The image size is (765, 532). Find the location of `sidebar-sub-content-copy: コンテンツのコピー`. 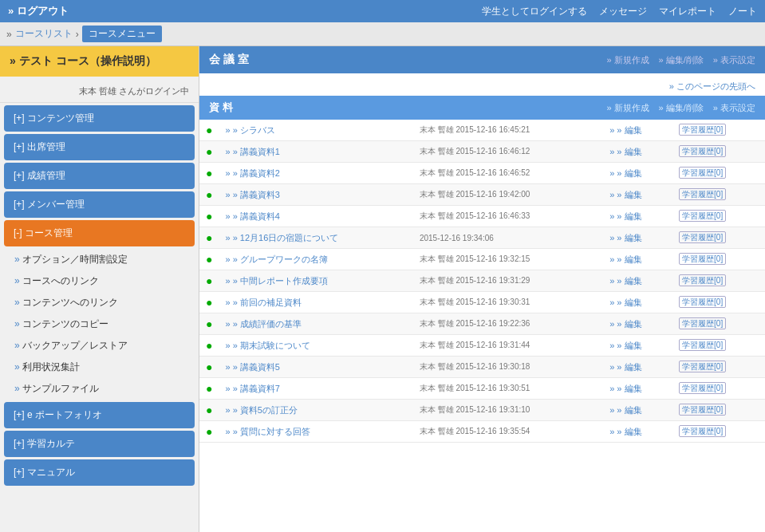

sidebar-sub-content-copy: コンテンツのコピー is located at coordinates (99, 324).